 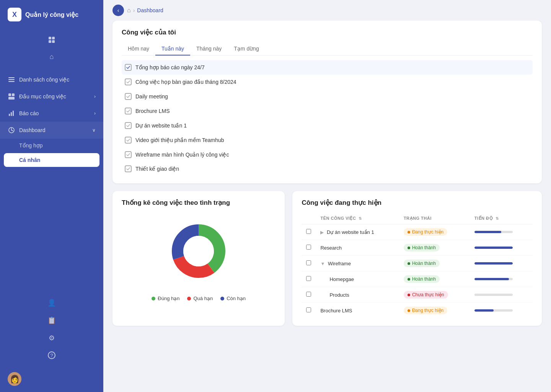 What do you see at coordinates (157, 169) in the screenshot?
I see `task-label: Thiết kế giao diện` at bounding box center [157, 169].